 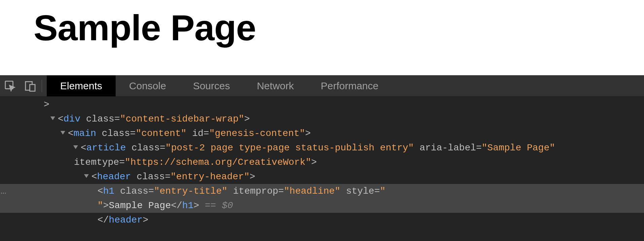 What do you see at coordinates (322, 205) in the screenshot?
I see `dom-line-h1-cont: ">Sample Page</h1> == $0` at bounding box center [322, 205].